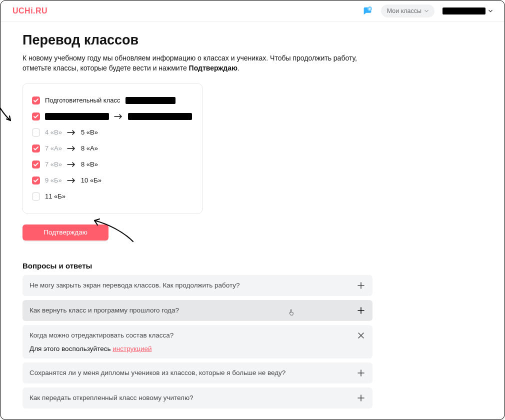 The height and width of the screenshot is (420, 505). I want to click on faq-item-head: Сохранятся ли у меня дипломы учеников из…, so click(198, 373).